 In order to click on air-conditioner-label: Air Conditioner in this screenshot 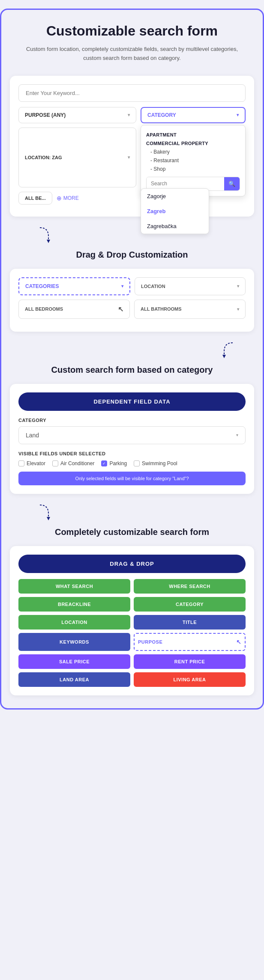, I will do `click(77, 463)`.